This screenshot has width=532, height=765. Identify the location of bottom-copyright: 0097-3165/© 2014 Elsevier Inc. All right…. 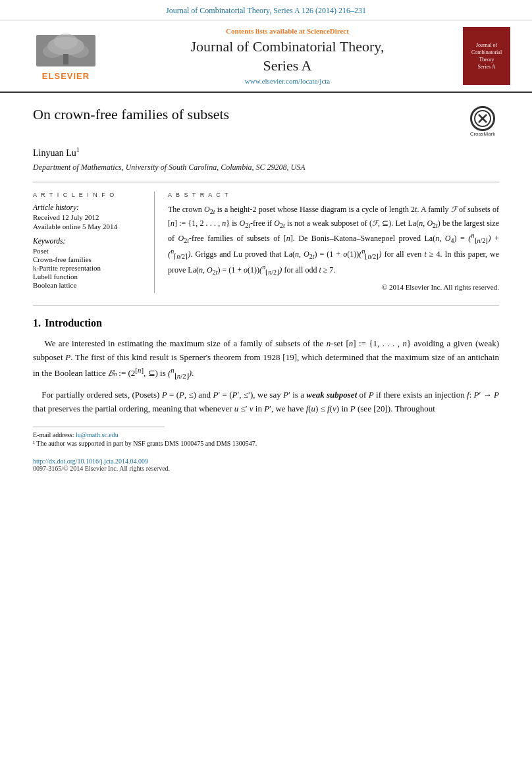
(266, 469).